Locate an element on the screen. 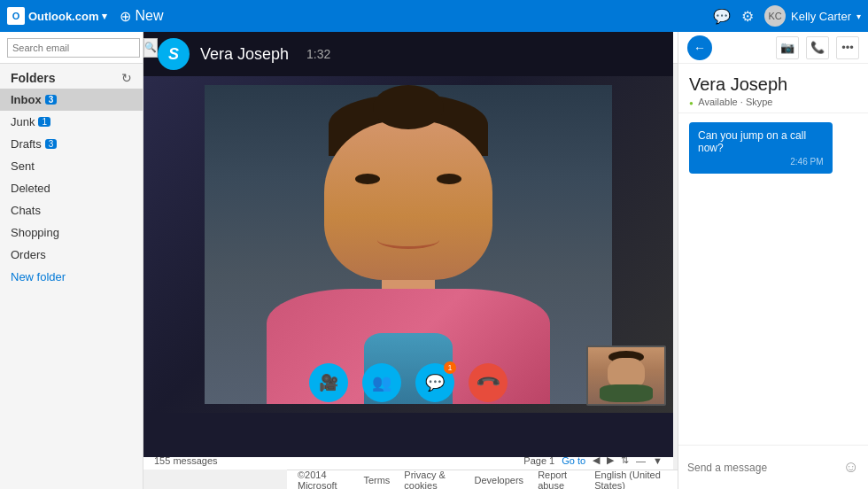 This screenshot has height=489, width=868. new-folder-label: New folder is located at coordinates (38, 276).